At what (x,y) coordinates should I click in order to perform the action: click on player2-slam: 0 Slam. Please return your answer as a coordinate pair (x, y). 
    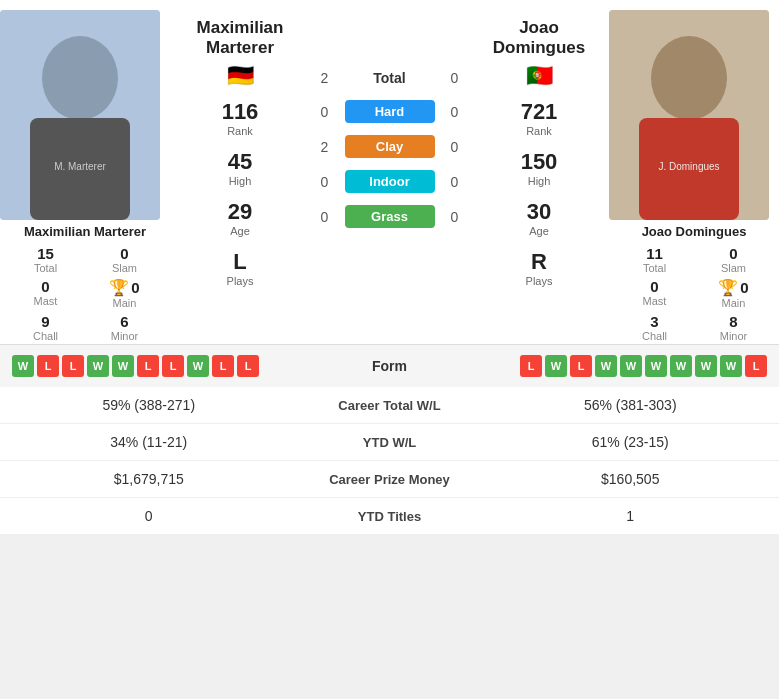
    Looking at the image, I should click on (734, 260).